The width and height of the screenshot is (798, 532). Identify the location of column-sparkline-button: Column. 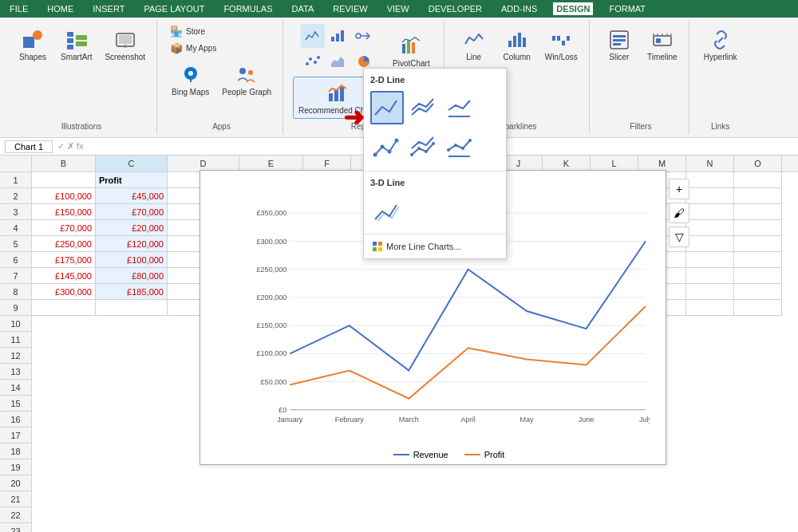
(517, 45).